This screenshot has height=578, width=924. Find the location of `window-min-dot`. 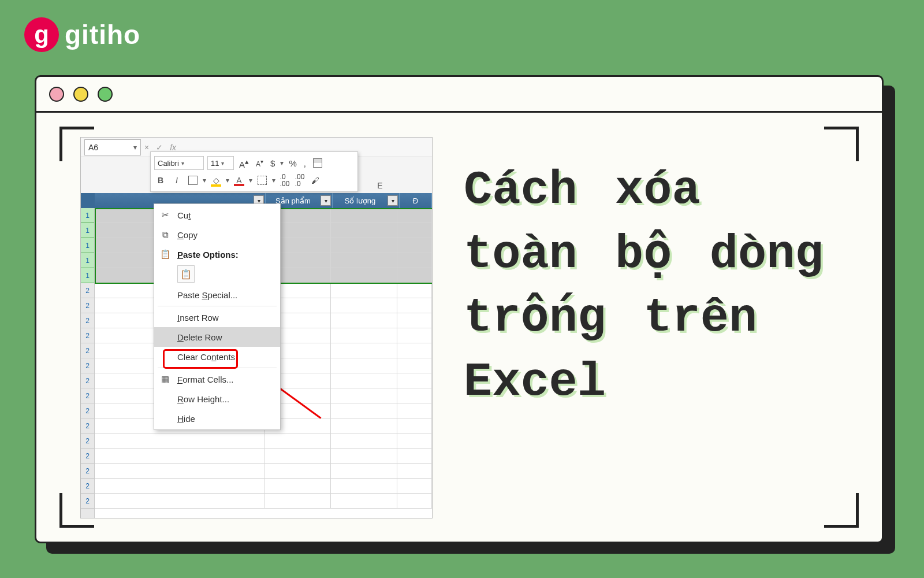

window-min-dot is located at coordinates (81, 94).